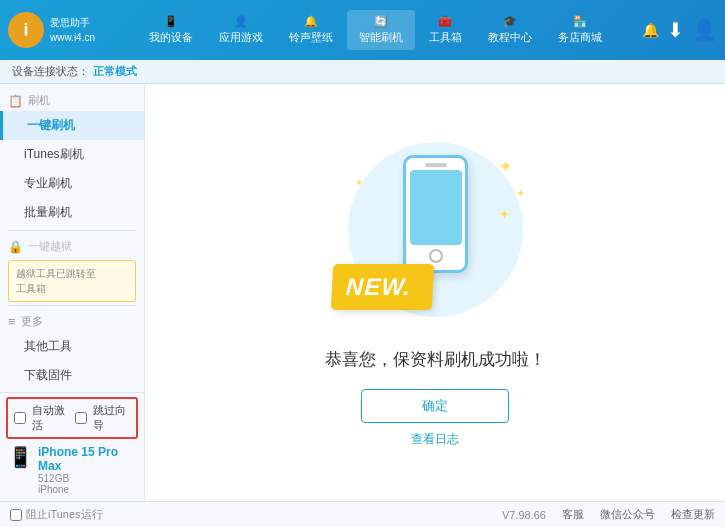 This screenshot has width=725, height=527. Describe the element at coordinates (53, 30) in the screenshot. I see `logo: i 爱思助手 www.i4.cn` at that location.